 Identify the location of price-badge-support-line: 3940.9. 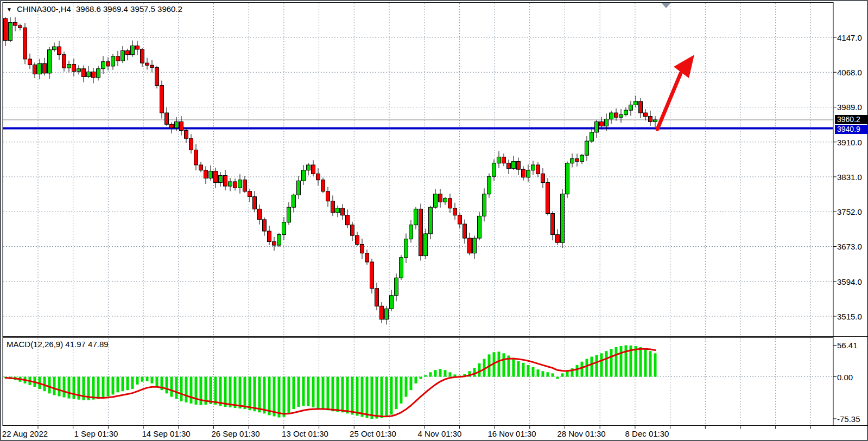
(851, 129).